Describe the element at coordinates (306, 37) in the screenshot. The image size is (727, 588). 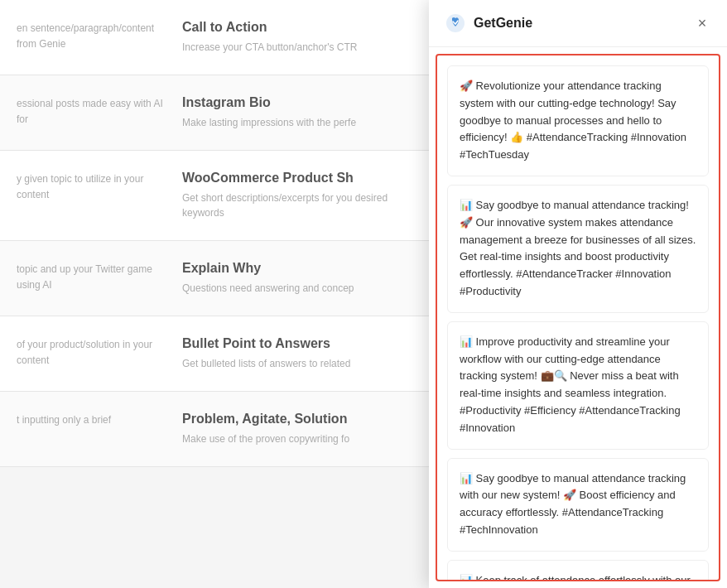
I see `bg-row-right: Call to Action Increase your CTA button/…` at that location.